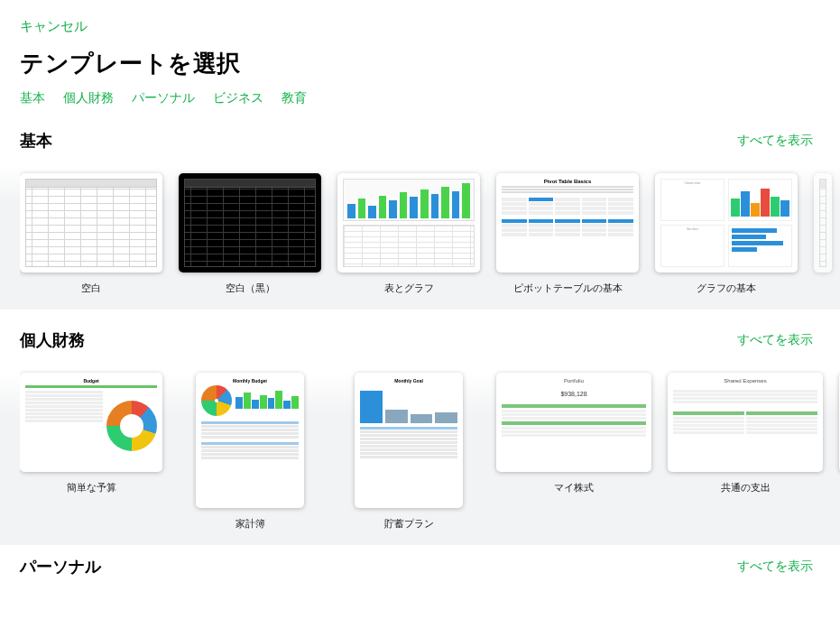 The width and height of the screenshot is (840, 619). I want to click on section-personal: パーソナル すべてを表示, so click(420, 567).